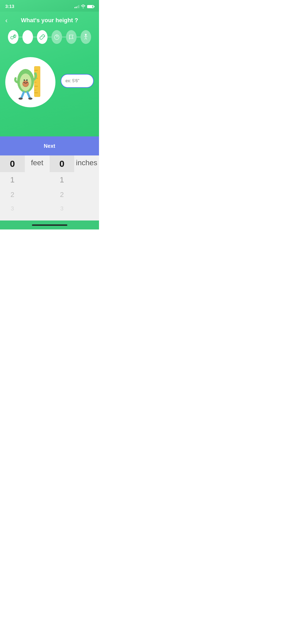 This screenshot has height=644, width=297. What do you see at coordinates (12, 164) in the screenshot?
I see `feet-value-0: 0` at bounding box center [12, 164].